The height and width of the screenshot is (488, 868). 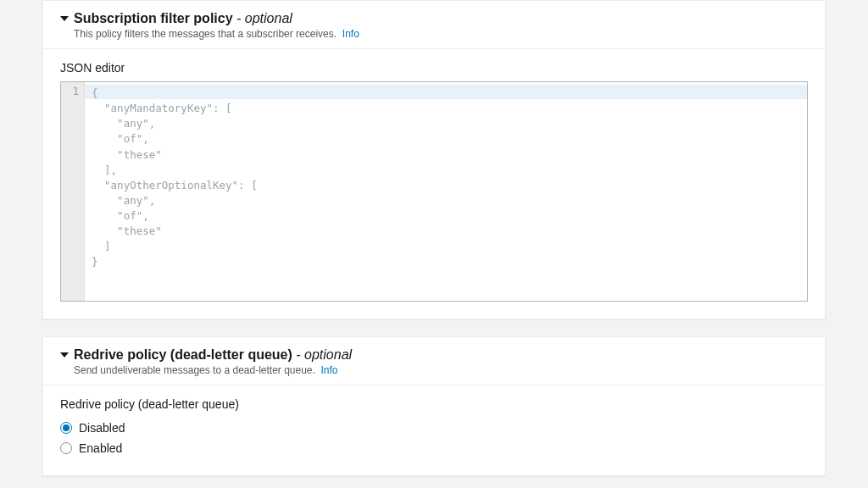 I want to click on editor-gutter: 1, so click(x=73, y=191).